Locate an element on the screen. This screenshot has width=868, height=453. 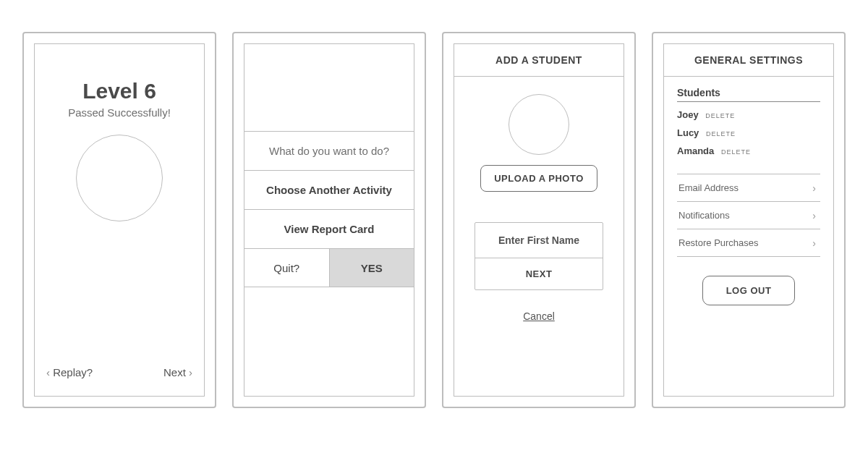
restore-purchases-row: Restore Purchases › is located at coordinates (749, 242).